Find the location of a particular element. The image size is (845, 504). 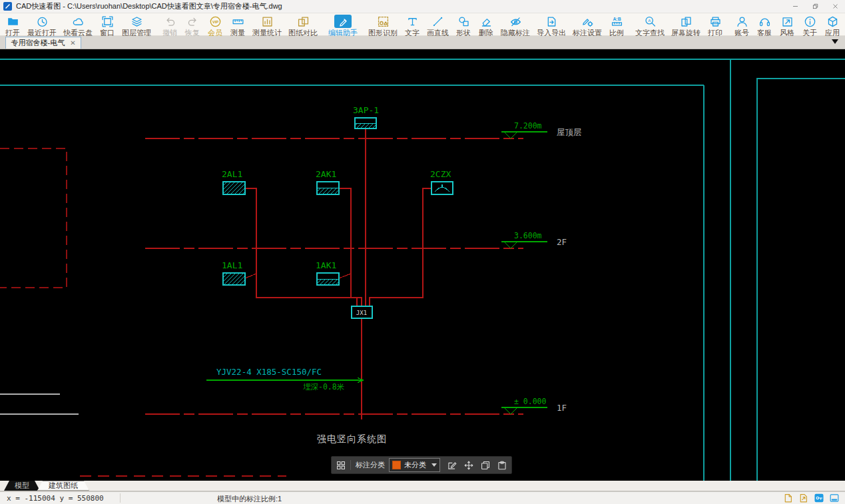

window-titlebar: CAD快速看图 - C:\Users\ruohan\Desktop\CAD快速看… is located at coordinates (422, 7).